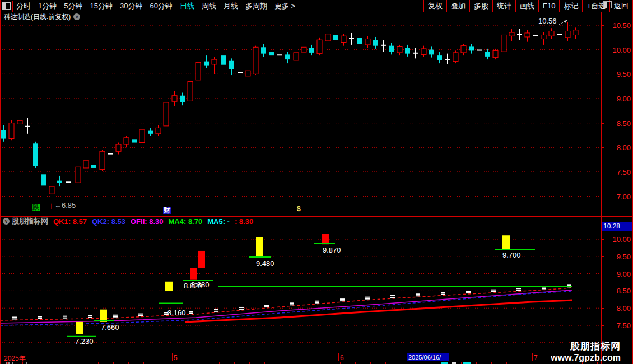 The width and height of the screenshot is (633, 364). Describe the element at coordinates (621, 6) in the screenshot. I see `toolbar-button-8: 返回` at that location.